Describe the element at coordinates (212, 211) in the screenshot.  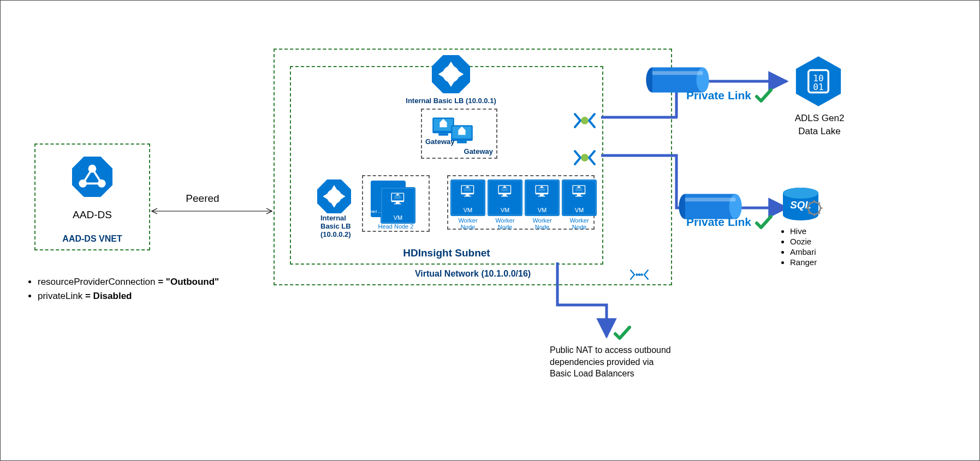
I see `peered-arrow` at that location.